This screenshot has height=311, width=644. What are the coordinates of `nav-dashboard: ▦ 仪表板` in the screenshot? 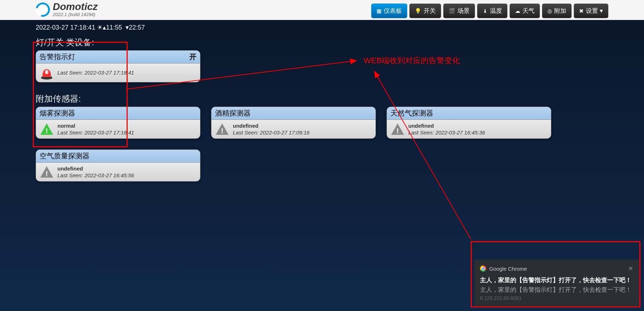 It's located at (389, 11).